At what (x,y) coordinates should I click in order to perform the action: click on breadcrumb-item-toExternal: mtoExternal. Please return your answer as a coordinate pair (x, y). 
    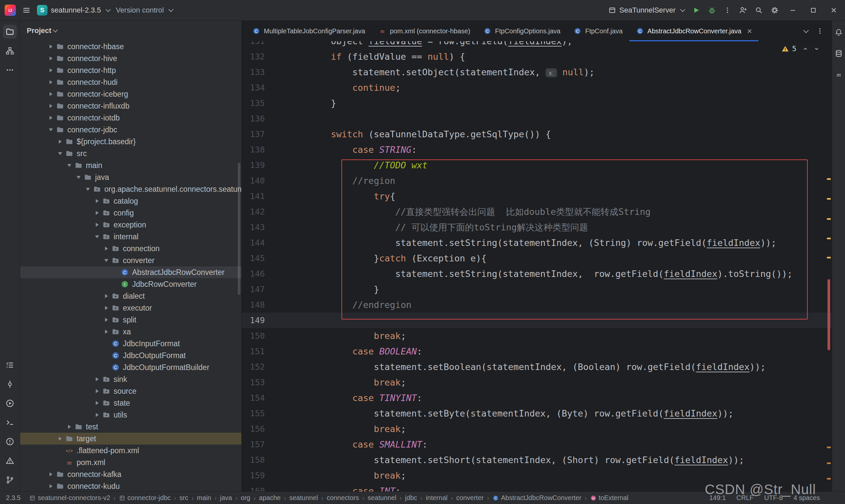
    Looking at the image, I should click on (609, 498).